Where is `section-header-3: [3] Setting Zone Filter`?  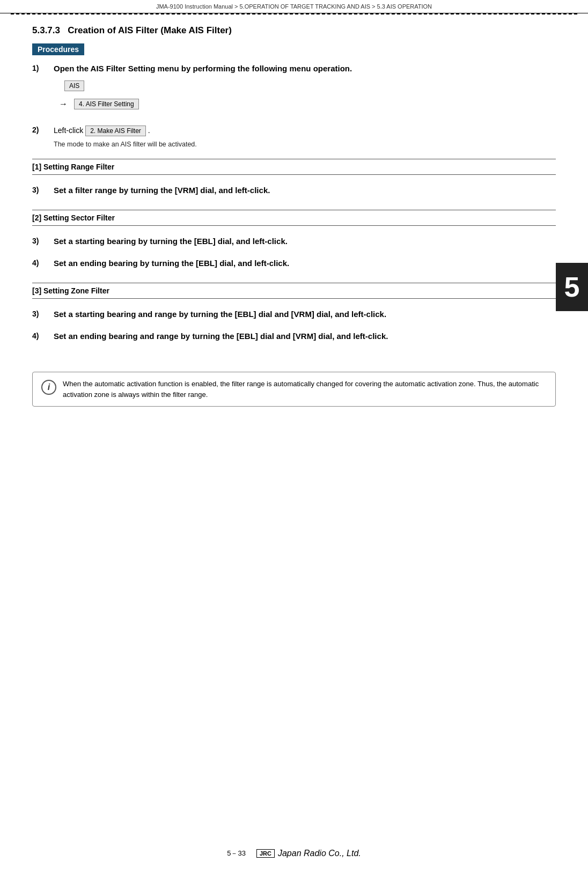 section-header-3: [3] Setting Zone Filter is located at coordinates (294, 291).